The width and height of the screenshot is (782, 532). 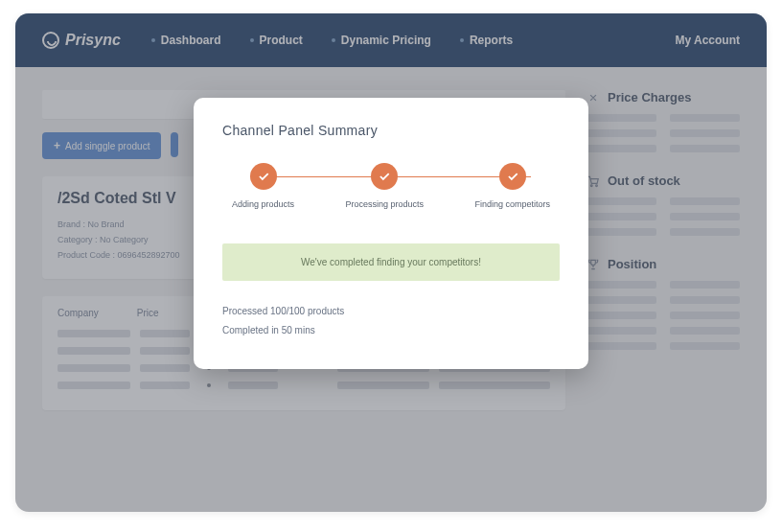 I want to click on processed-count: Processed 100/100 products, so click(x=391, y=312).